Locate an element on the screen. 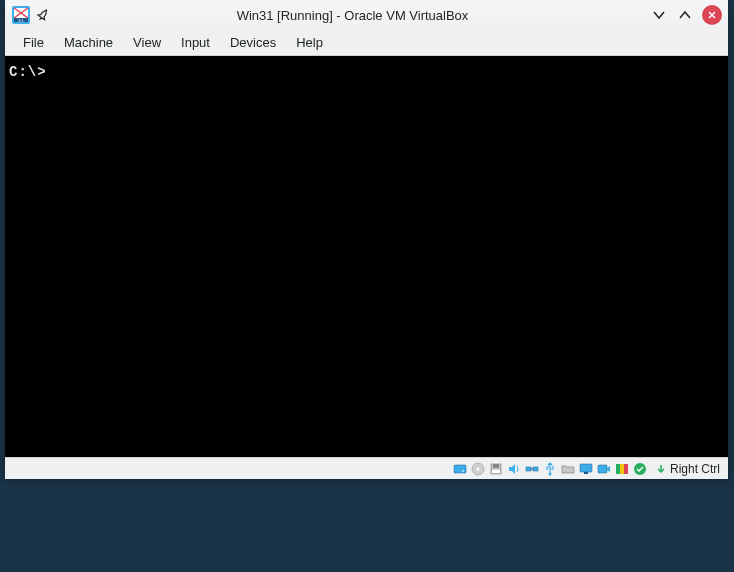 Image resolution: width=734 pixels, height=572 pixels. app-icon: 3.1 is located at coordinates (21, 15).